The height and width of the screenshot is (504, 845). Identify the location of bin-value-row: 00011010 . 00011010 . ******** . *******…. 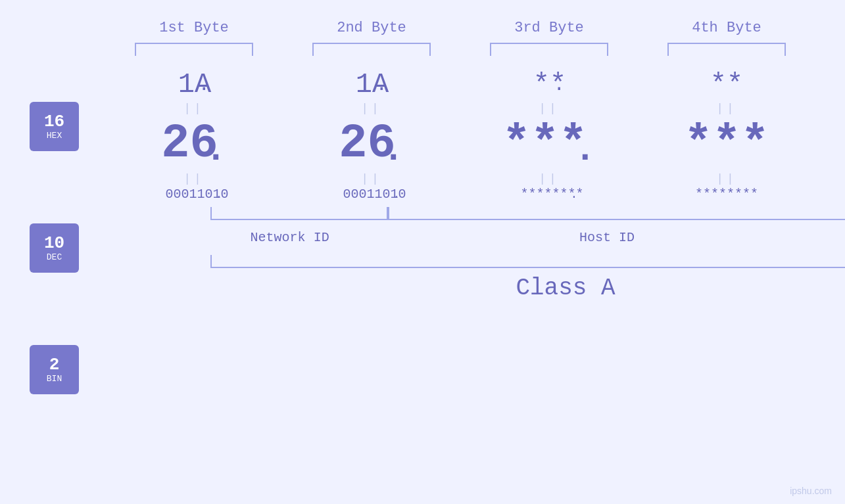
(475, 195).